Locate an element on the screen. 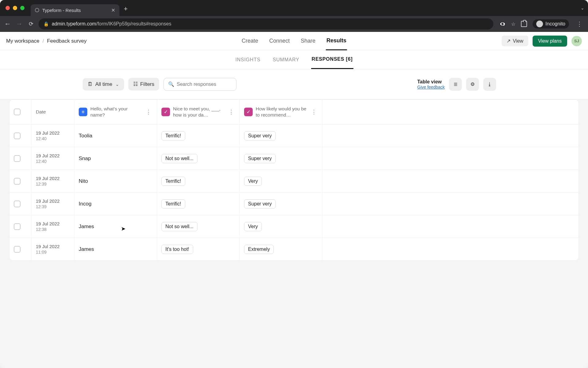 The image size is (588, 368). date-range-label: All time is located at coordinates (104, 84).